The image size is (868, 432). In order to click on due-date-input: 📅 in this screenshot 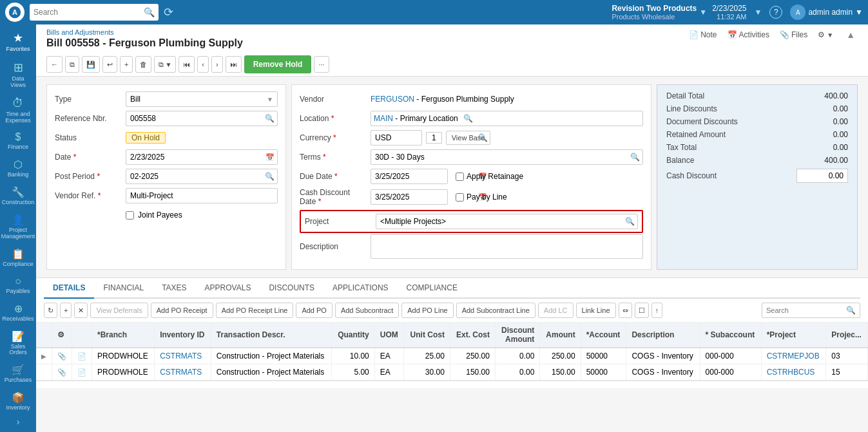, I will do `click(409, 176)`.